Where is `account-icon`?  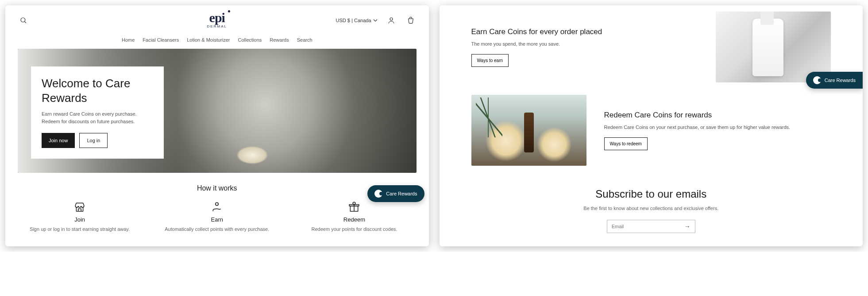 account-icon is located at coordinates (391, 20).